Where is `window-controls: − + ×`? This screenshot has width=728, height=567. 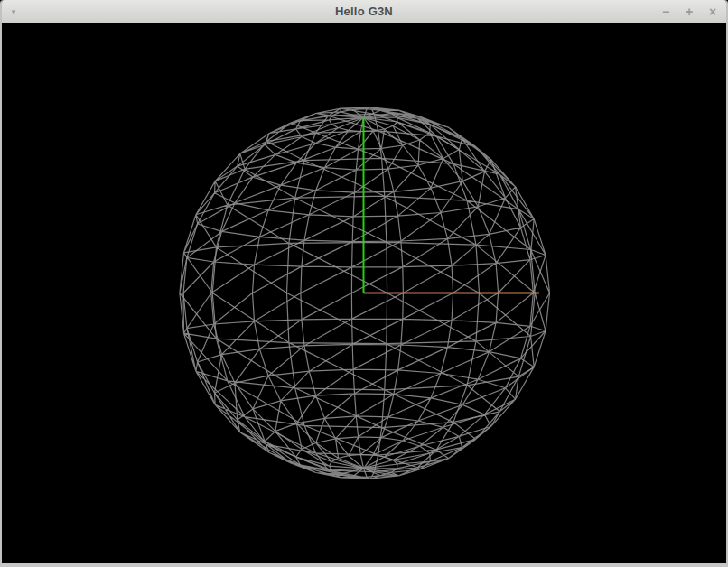 window-controls: − + × is located at coordinates (689, 12).